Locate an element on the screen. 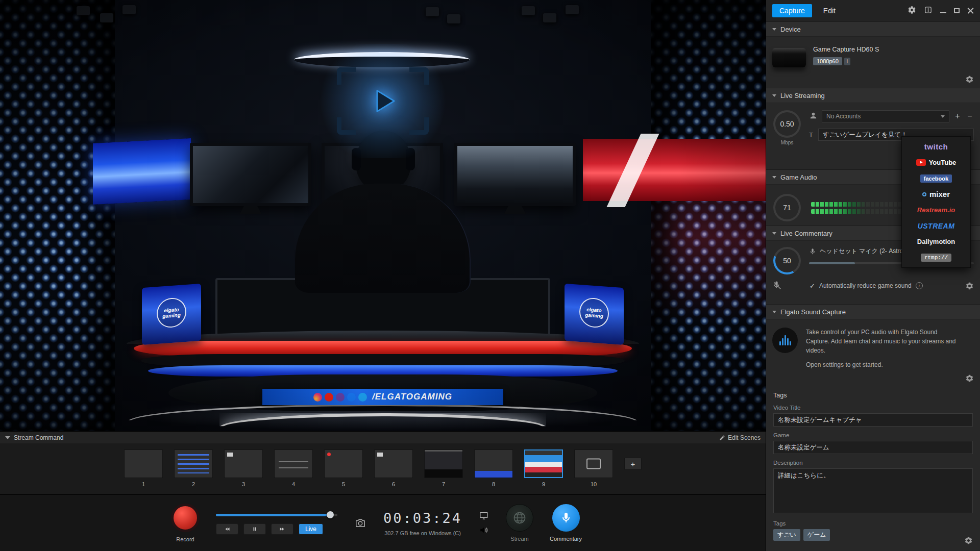 This screenshot has height=551, width=980. commentary-button is located at coordinates (566, 518).